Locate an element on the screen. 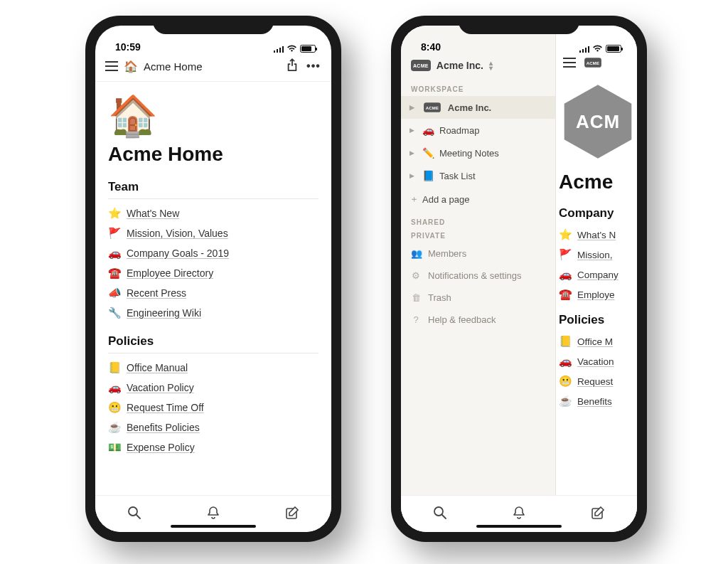 The image size is (728, 564). pencil-icon: ✏️ is located at coordinates (428, 153).